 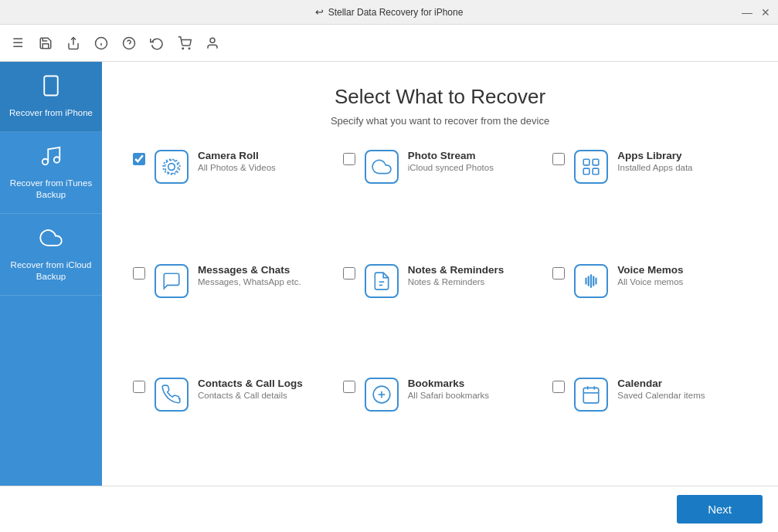 I want to click on notes-reminders-name: Notes & Reminders, so click(x=456, y=270).